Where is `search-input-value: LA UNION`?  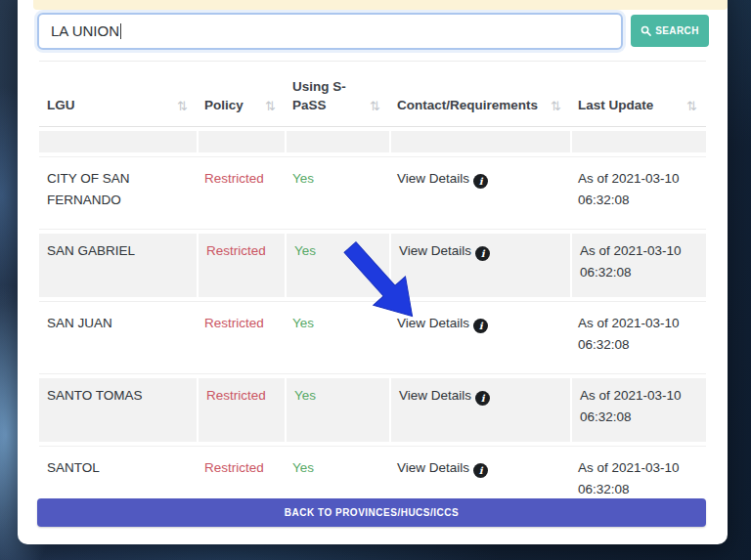
search-input-value: LA UNION is located at coordinates (85, 31).